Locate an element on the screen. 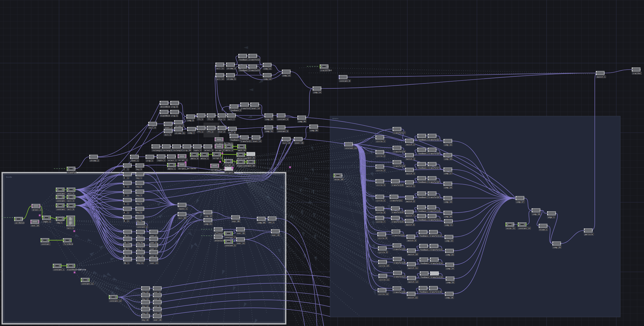 Image resolution: width=644 pixels, height=326 pixels. svg-text: noise is located at coordinates (509, 228).